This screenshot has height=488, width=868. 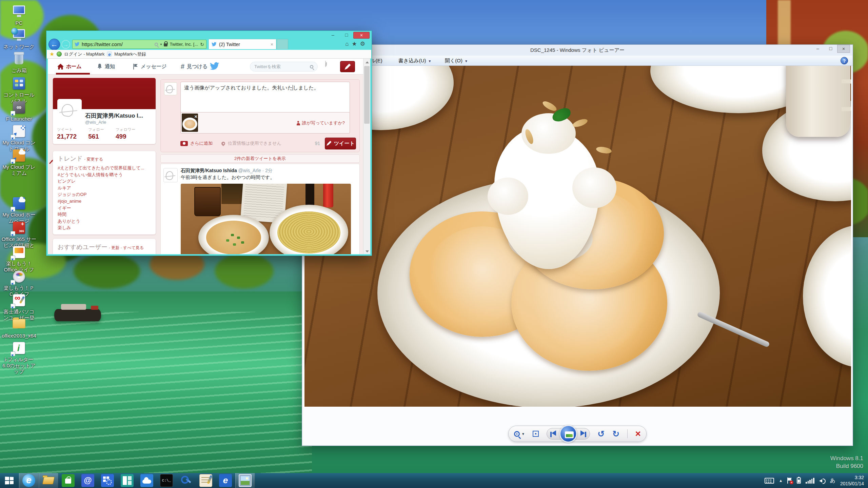 I want to click on home-icon: ⌂, so click(x=349, y=44).